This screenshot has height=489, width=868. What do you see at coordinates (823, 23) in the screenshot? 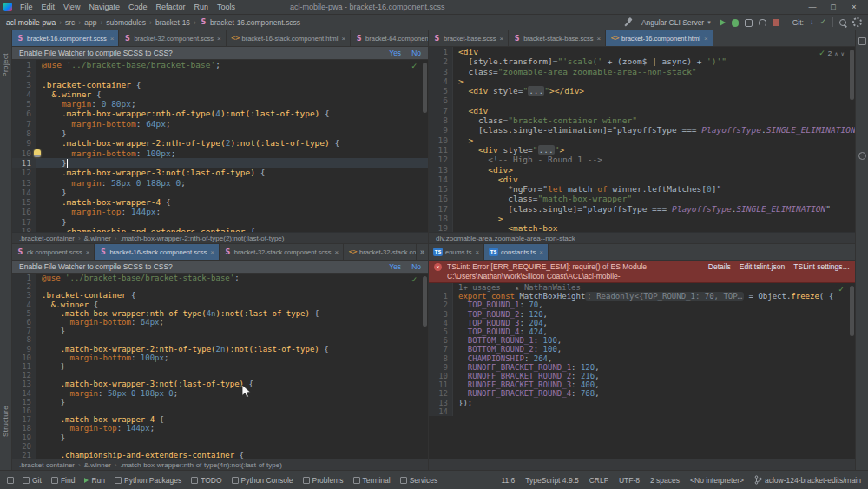
I see `git-commit-icon: ✓` at bounding box center [823, 23].